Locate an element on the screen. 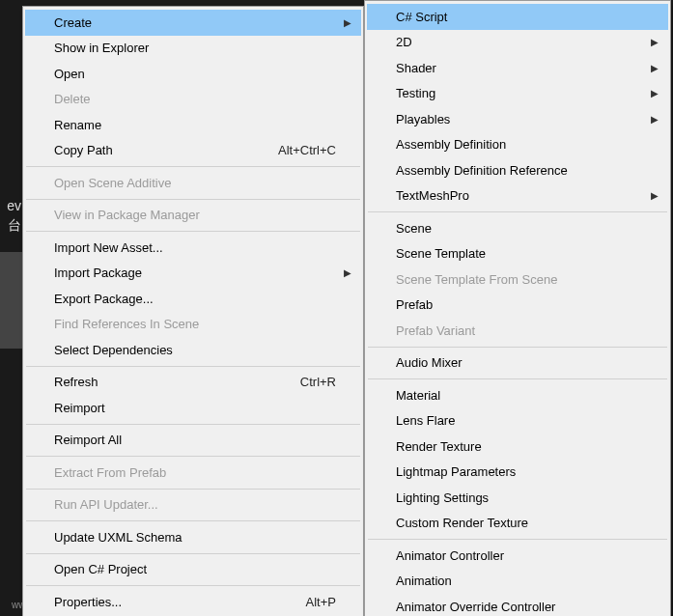 The width and height of the screenshot is (673, 616). menu-item-label: Lightmap Parameters is located at coordinates (528, 472).